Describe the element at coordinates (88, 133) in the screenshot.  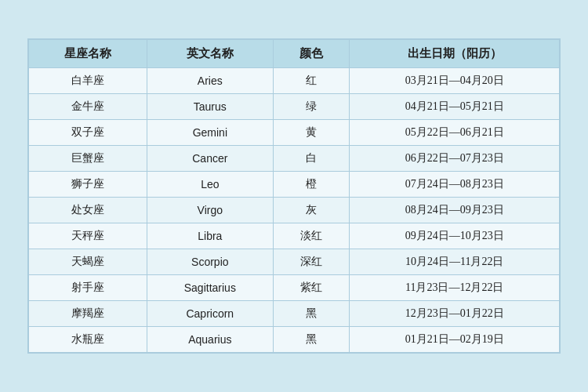
I see `cell-chinese-name: 双子座` at that location.